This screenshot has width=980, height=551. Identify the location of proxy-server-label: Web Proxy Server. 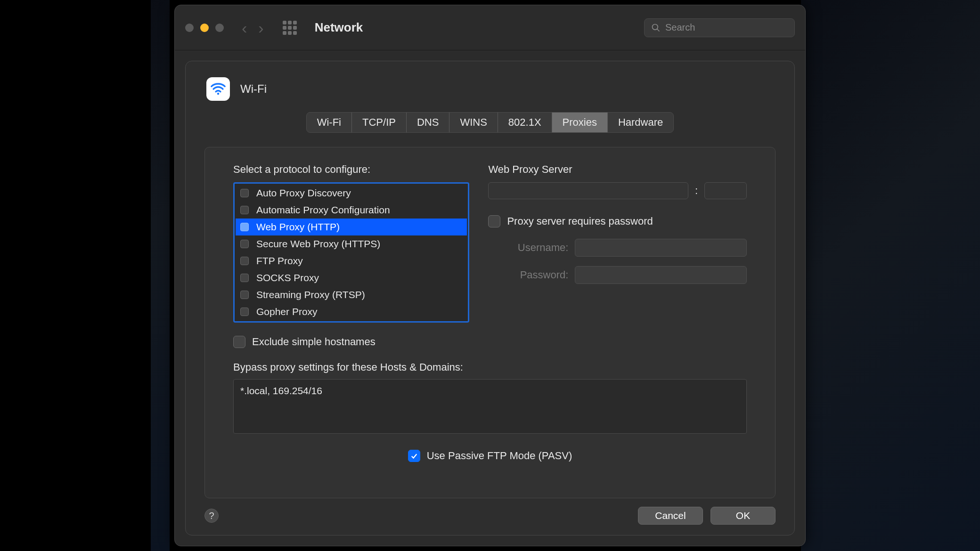
(617, 170).